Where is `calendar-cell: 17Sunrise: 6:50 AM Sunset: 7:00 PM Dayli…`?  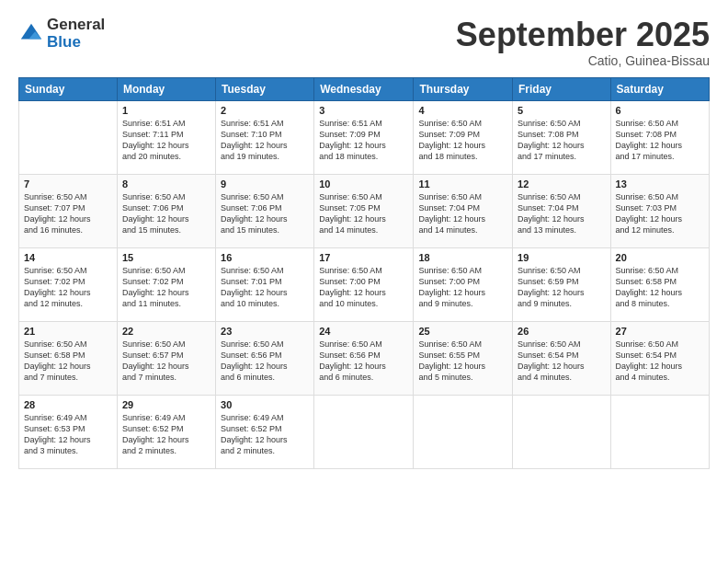
calendar-cell: 17Sunrise: 6:50 AM Sunset: 7:00 PM Dayli… is located at coordinates (364, 284).